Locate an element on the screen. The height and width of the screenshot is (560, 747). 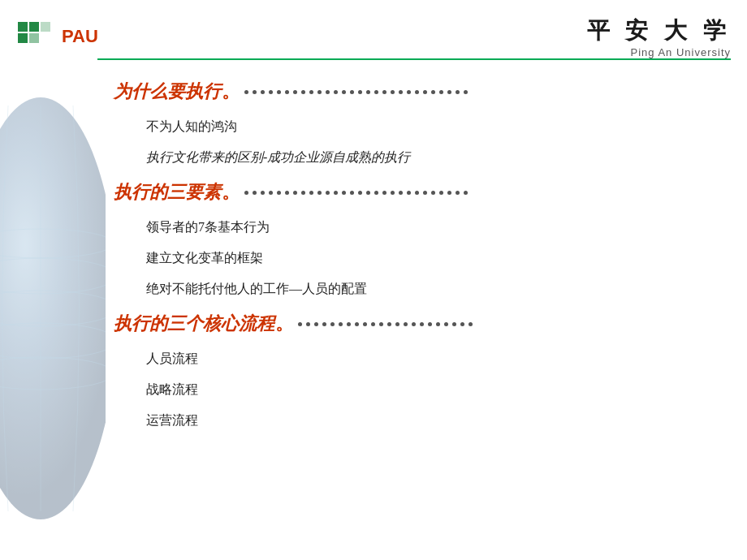
university-name-chinese: 平 安 大 学 is located at coordinates (659, 31).